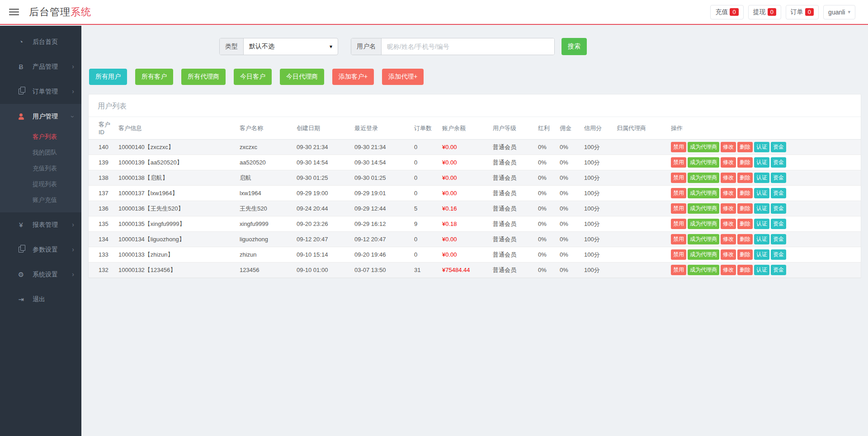 The image size is (868, 436). What do you see at coordinates (41, 168) in the screenshot?
I see `sidebar-subitem-recharge-list: 充值列表` at bounding box center [41, 168].